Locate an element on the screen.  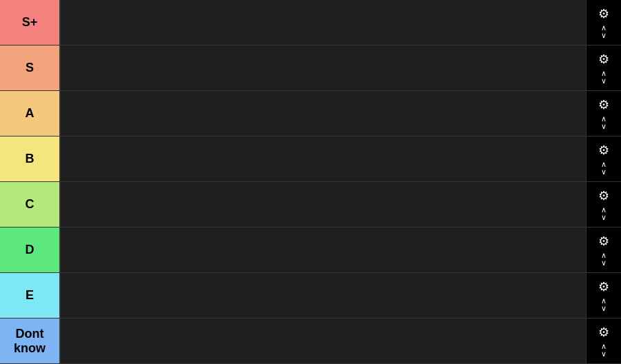
gear-icon-b: ⚙ is located at coordinates (604, 150).